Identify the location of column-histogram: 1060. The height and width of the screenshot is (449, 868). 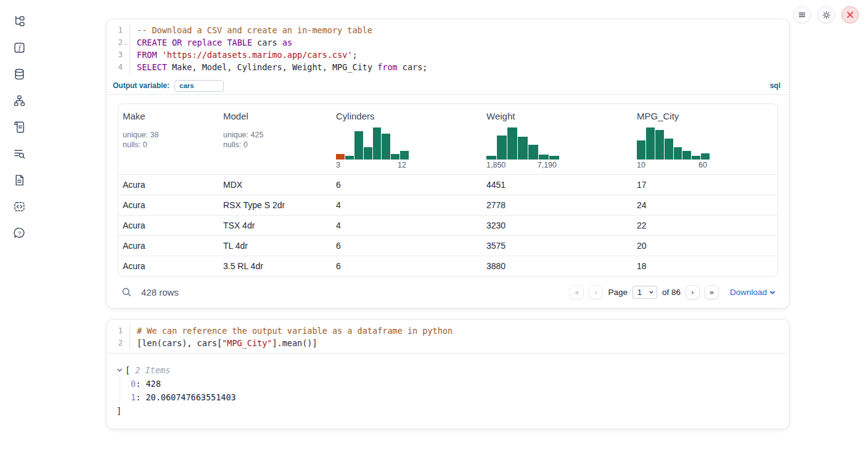
(673, 148).